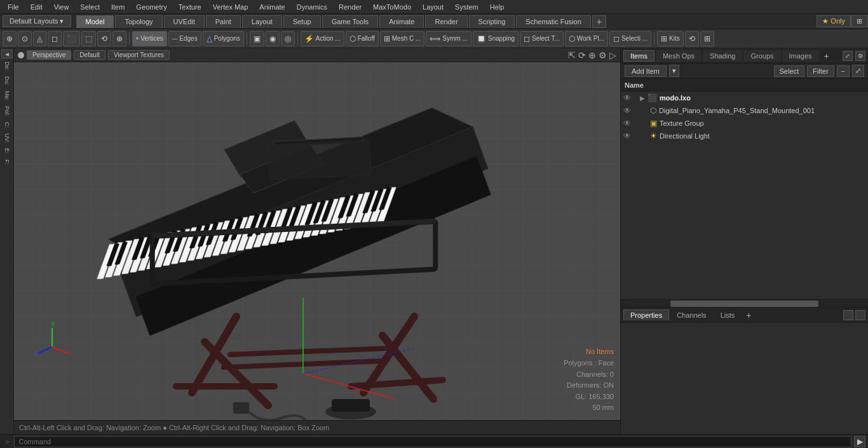 This screenshot has height=448, width=868. I want to click on viewport-icon-fit: ⚙, so click(602, 55).